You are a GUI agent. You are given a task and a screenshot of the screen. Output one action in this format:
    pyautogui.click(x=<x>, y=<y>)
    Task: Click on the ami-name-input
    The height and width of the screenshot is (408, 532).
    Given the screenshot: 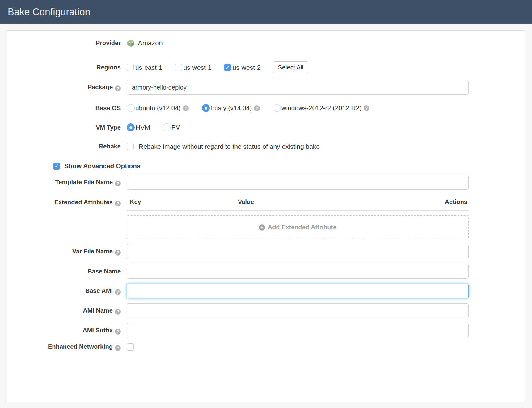 What is the action you would take?
    pyautogui.click(x=298, y=311)
    